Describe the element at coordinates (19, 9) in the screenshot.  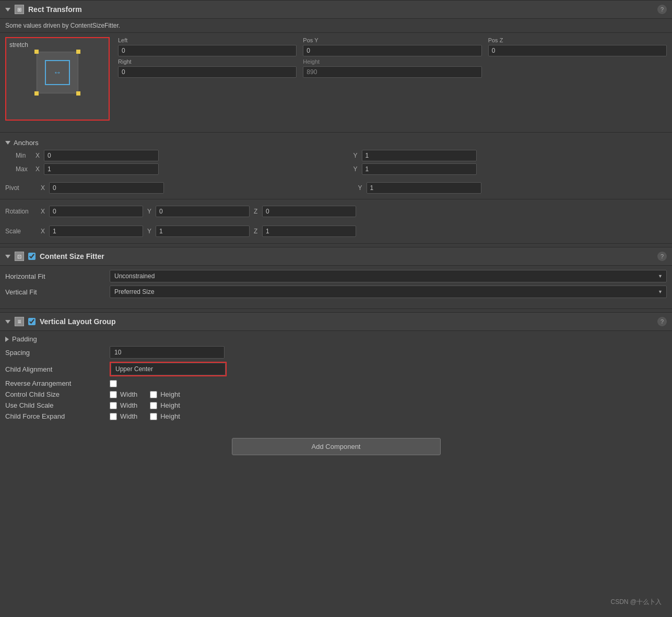
I see `rect-transform-icon: ⊞` at that location.